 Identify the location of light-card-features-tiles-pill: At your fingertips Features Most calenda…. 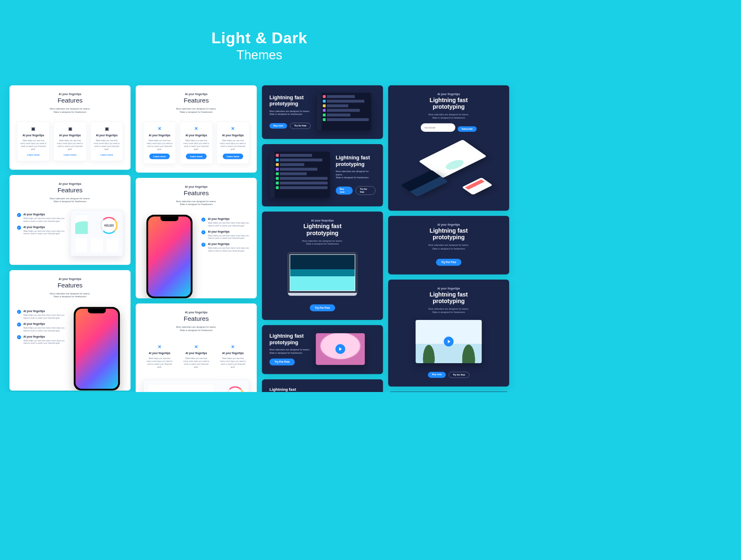
(196, 129).